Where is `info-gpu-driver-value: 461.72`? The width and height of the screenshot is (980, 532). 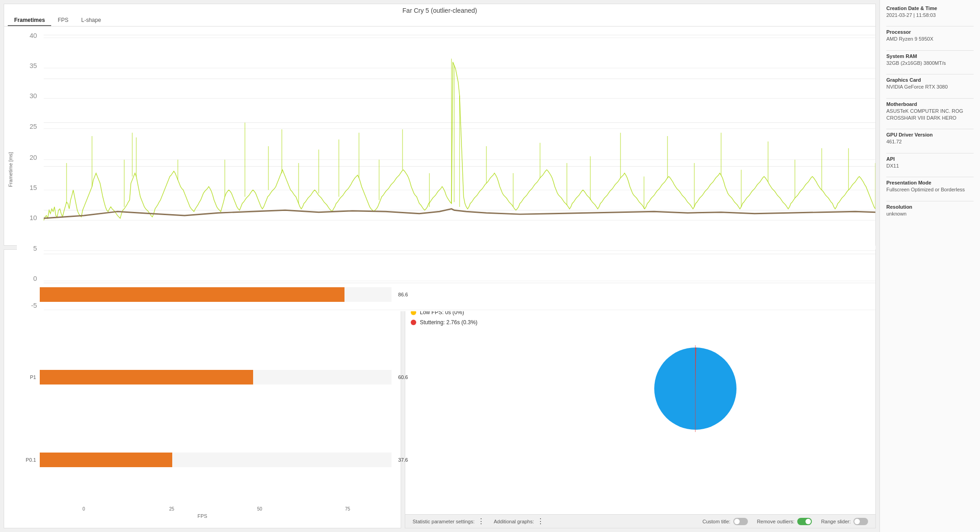
info-gpu-driver-value: 461.72 is located at coordinates (930, 142).